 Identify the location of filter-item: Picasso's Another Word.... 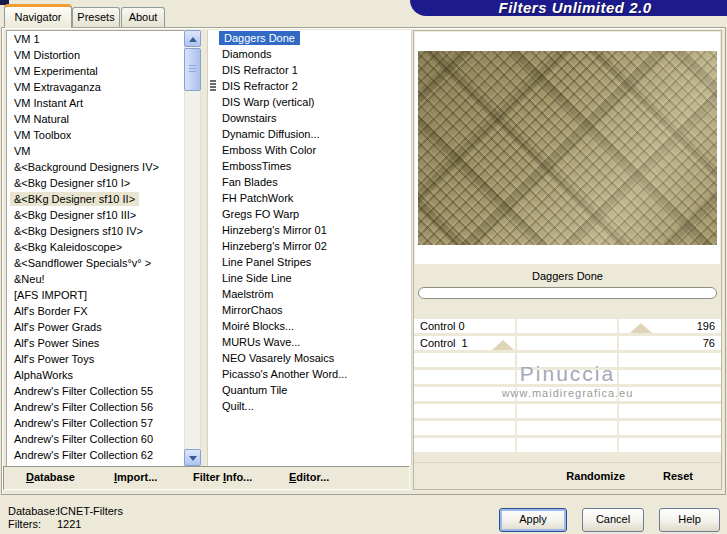
(310, 374).